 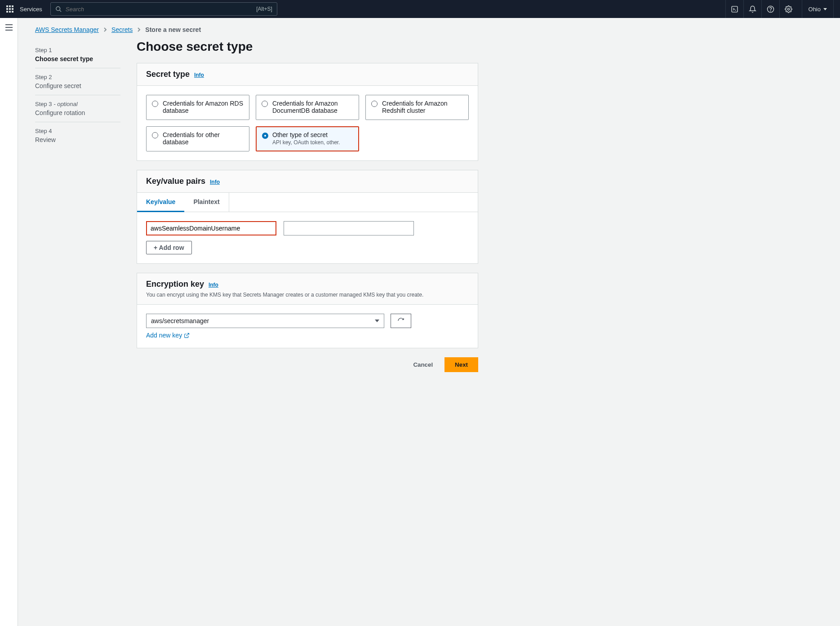 I want to click on wizard-sidebar: Step 1 Choose secret type Step 2 Configu…, so click(x=78, y=206).